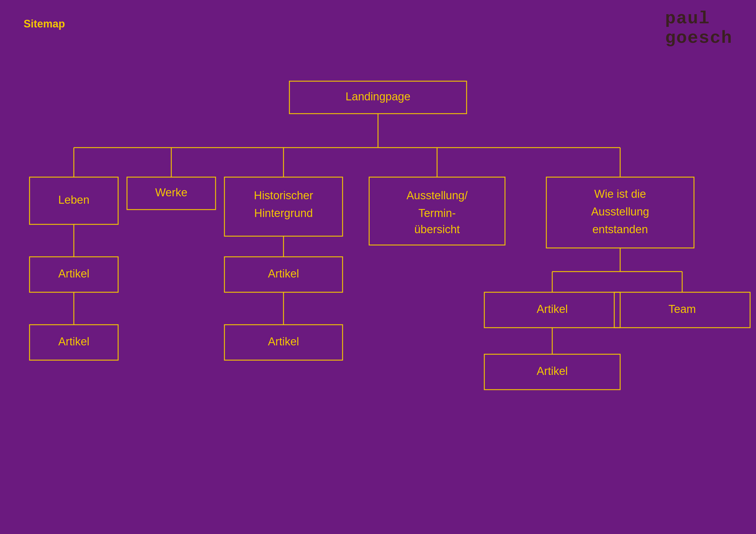 The height and width of the screenshot is (534, 756). I want to click on node-ausstellung-line1: Ausstellung/, so click(437, 196).